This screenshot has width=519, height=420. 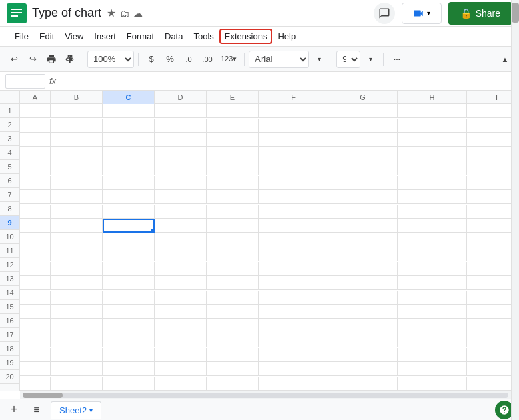 What do you see at coordinates (233, 111) in the screenshot?
I see `cell-E1` at bounding box center [233, 111].